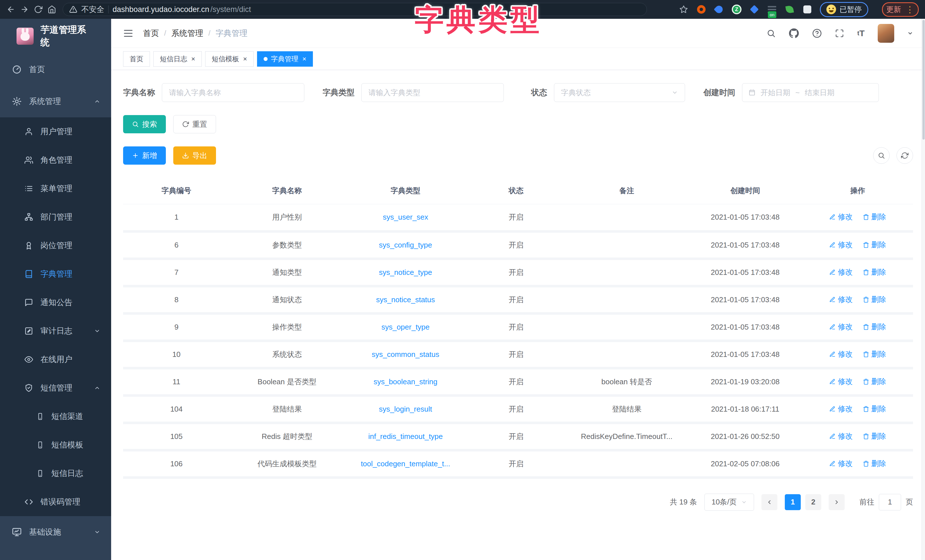 The width and height of the screenshot is (925, 560). What do you see at coordinates (56, 303) in the screenshot?
I see `sidebar-item-通知公告: 通知公告` at bounding box center [56, 303].